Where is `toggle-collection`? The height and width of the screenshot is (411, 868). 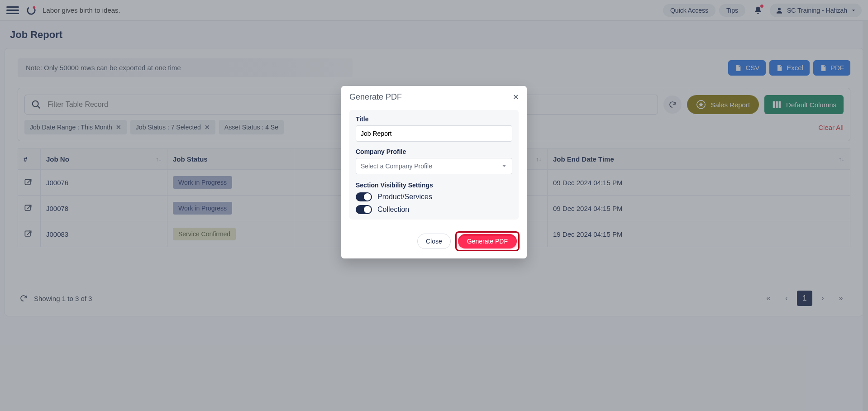 toggle-collection is located at coordinates (364, 210).